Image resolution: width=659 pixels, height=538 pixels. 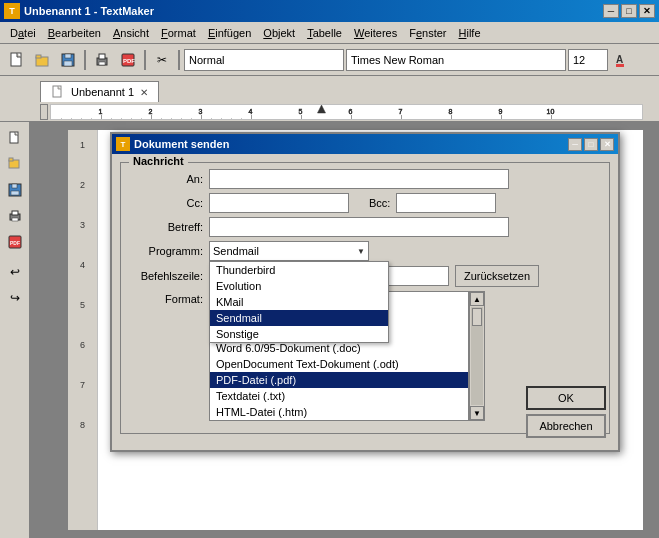 I want to click on dialog-close-button: ✕, so click(x=607, y=144).